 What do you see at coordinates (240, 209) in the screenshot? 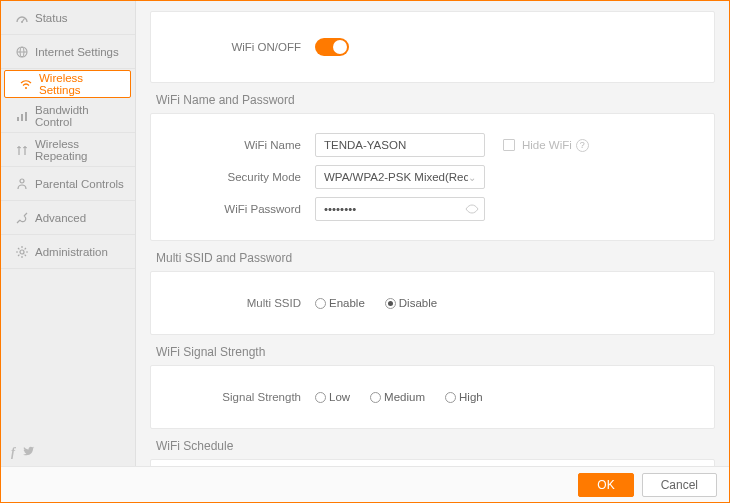
I see `wifi-password-label: WiFi Password` at bounding box center [240, 209].